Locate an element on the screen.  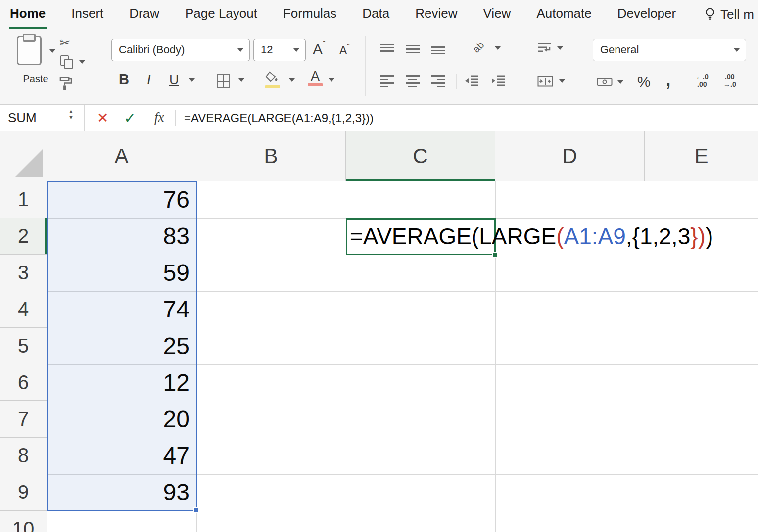
merge-center-button is located at coordinates (545, 82).